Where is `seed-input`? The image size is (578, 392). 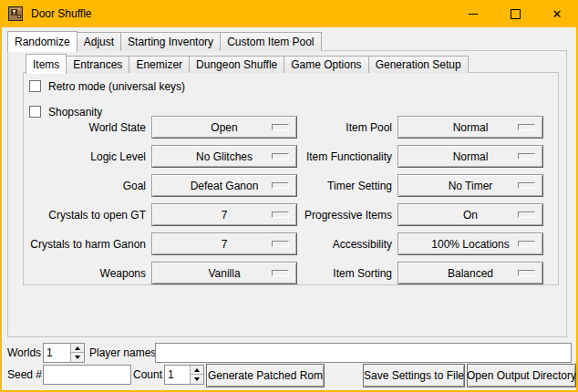 seed-input is located at coordinates (88, 375).